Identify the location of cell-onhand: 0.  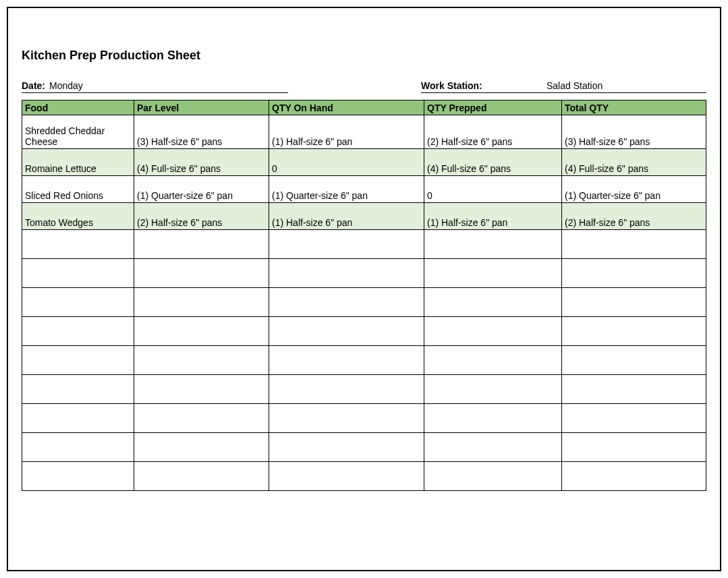
(347, 163).